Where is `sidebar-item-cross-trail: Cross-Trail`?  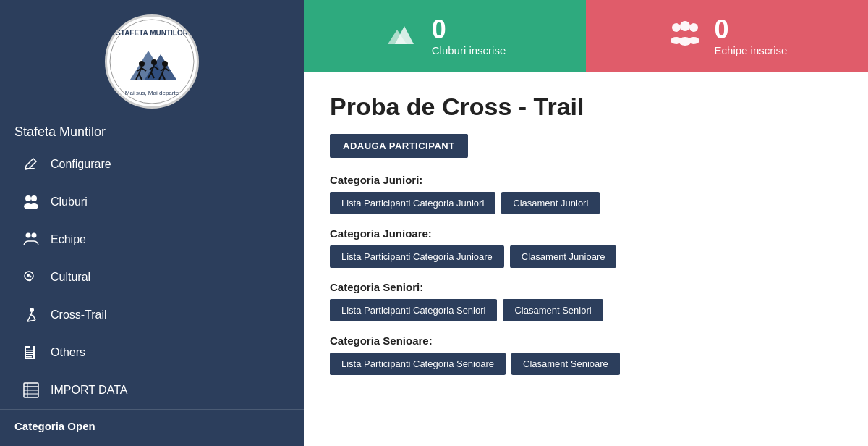 sidebar-item-cross-trail: Cross-Trail is located at coordinates (152, 315).